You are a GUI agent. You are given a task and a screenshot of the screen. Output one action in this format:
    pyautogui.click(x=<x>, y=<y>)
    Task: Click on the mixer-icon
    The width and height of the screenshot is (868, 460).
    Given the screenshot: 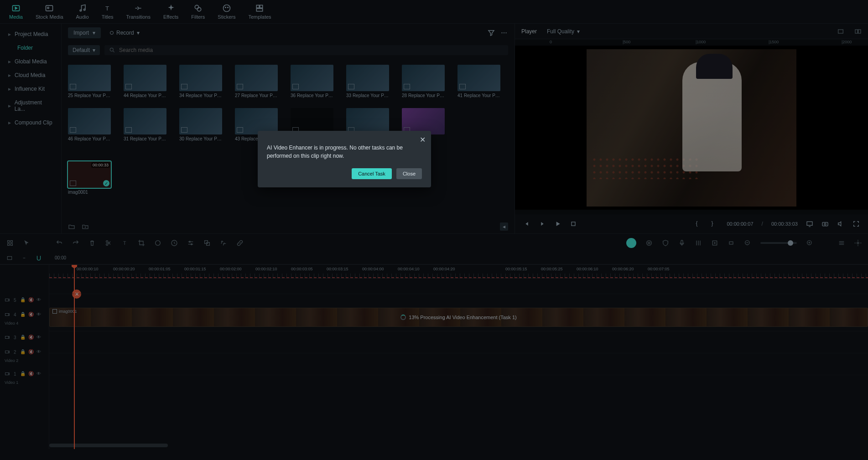 What is the action you would take?
    pyautogui.click(x=698, y=243)
    